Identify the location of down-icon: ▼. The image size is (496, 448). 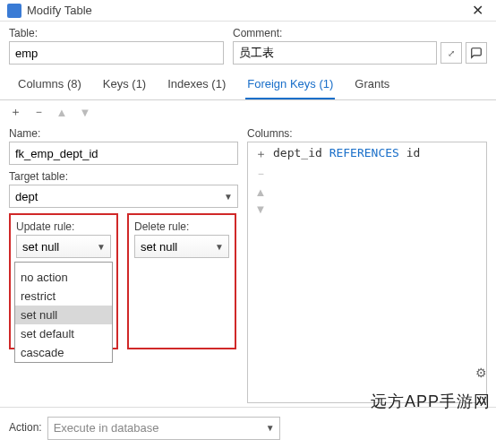
(85, 113).